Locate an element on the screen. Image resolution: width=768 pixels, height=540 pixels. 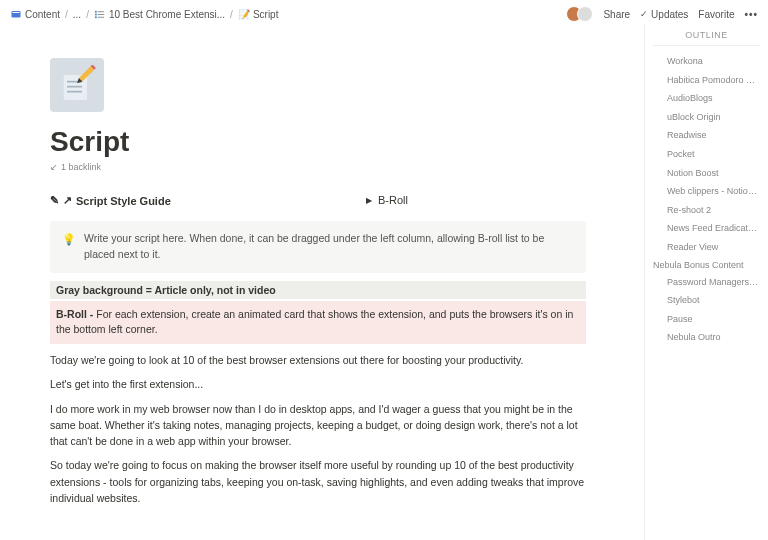
text-block: So today we're going to focus on making … is located at coordinates (318, 482).